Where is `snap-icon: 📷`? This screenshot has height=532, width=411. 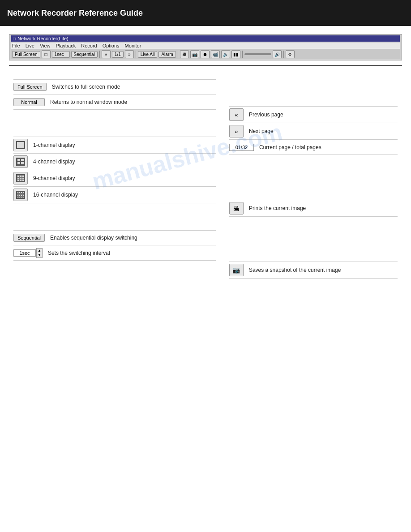 snap-icon: 📷 is located at coordinates (236, 270).